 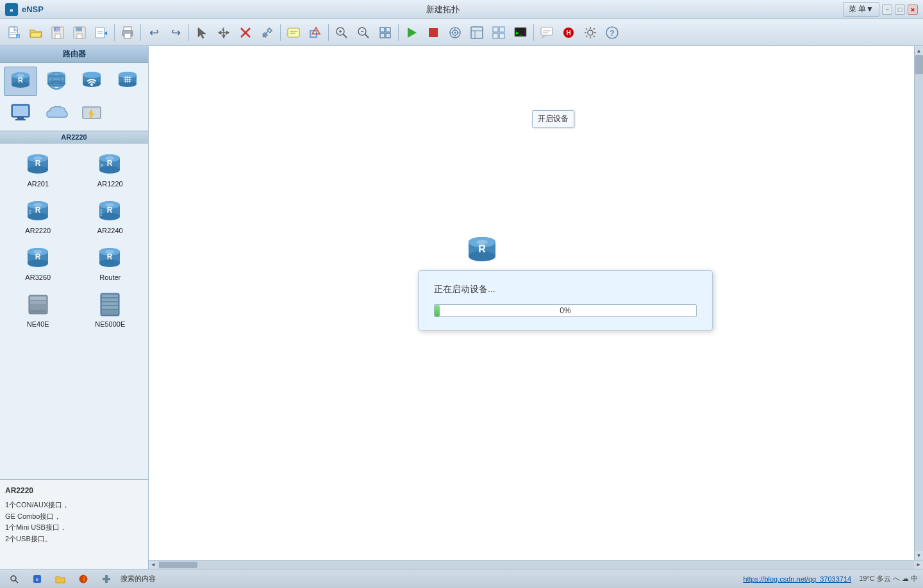 I want to click on scroll-left-arrow: ◄, so click(x=153, y=565).